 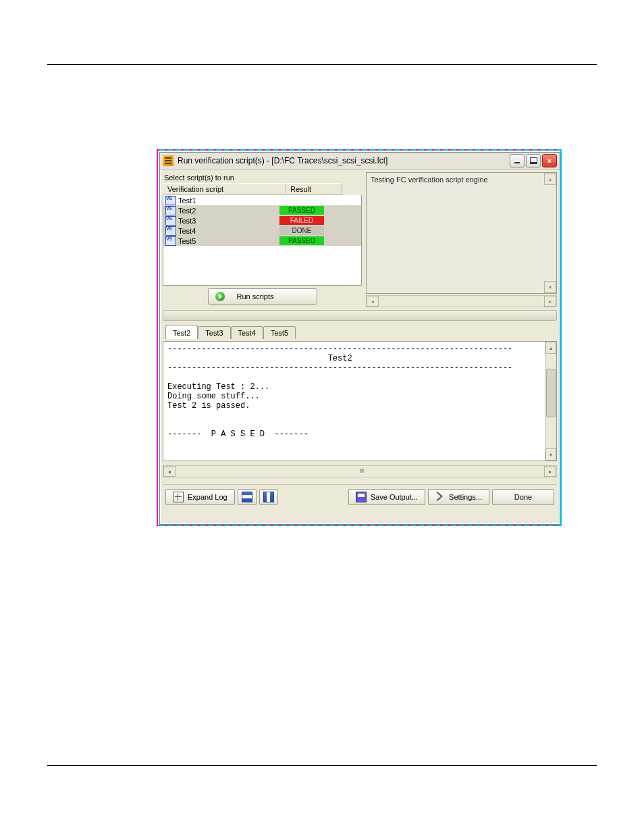 What do you see at coordinates (269, 497) in the screenshot?
I see `tile-vertical-icon` at bounding box center [269, 497].